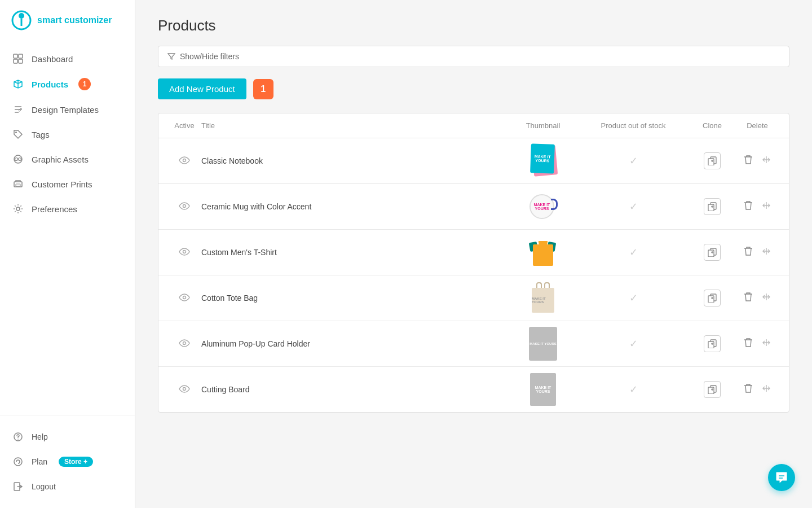 The width and height of the screenshot is (812, 508). Describe the element at coordinates (232, 161) in the screenshot. I see `product-name: Classic Notebook` at that location.